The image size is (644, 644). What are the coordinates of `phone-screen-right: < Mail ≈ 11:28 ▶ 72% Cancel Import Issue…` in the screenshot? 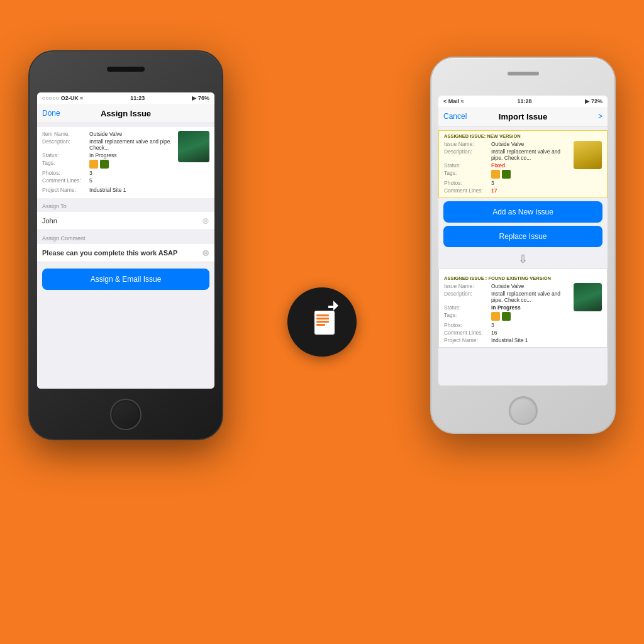 It's located at (523, 240).